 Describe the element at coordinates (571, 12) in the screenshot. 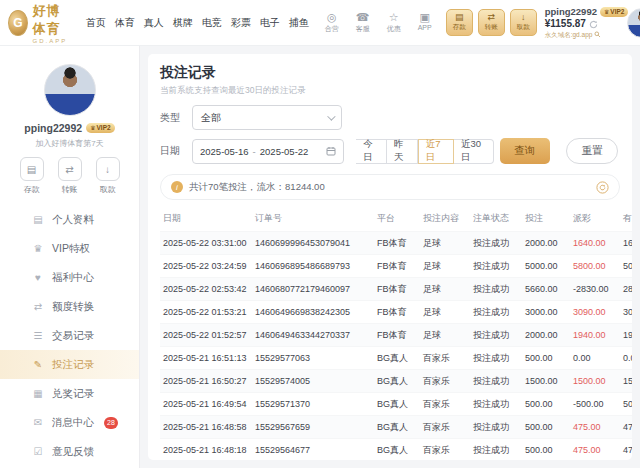

I see `username: pping22992` at that location.